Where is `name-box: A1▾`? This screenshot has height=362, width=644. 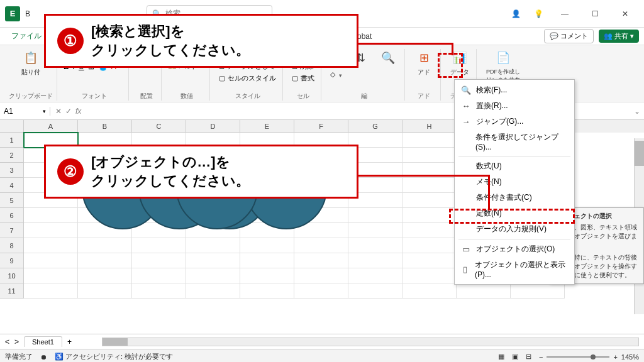 name-box: A1▾ is located at coordinates (25, 111).